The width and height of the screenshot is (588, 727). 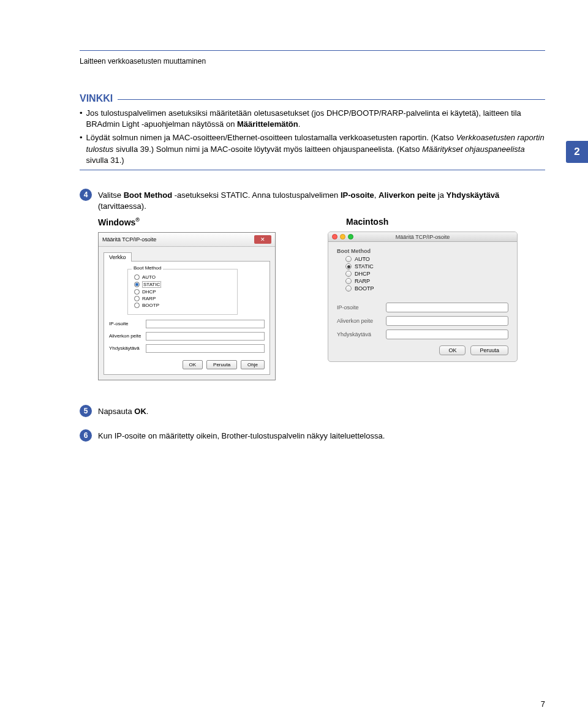 I want to click on radio-static: STATIC, so click(x=183, y=284).